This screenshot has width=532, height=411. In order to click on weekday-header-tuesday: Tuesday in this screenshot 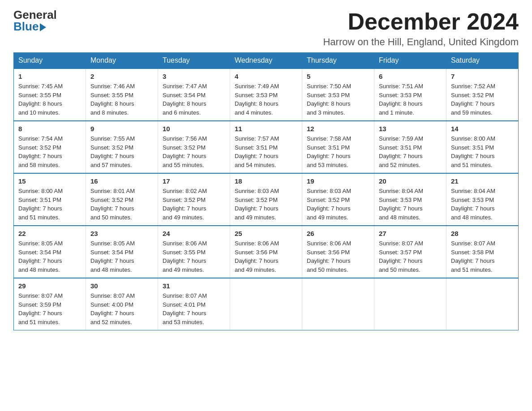, I will do `click(194, 61)`.